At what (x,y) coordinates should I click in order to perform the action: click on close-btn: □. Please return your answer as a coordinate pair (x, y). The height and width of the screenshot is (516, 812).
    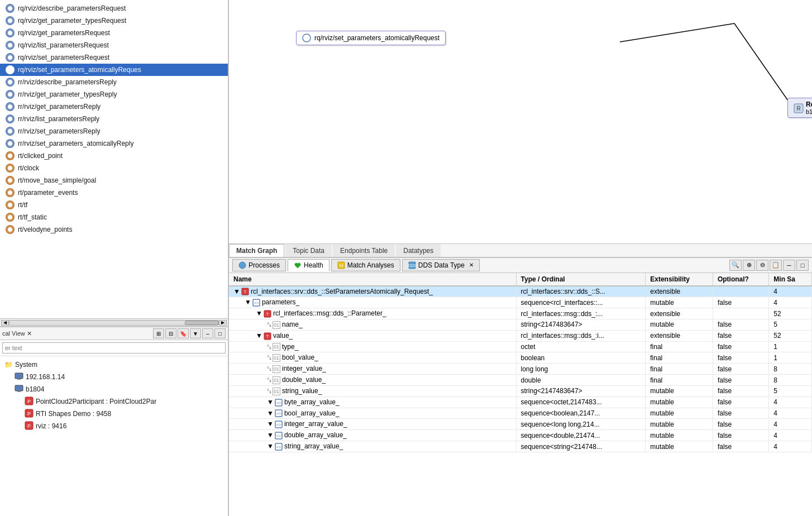
    Looking at the image, I should click on (220, 333).